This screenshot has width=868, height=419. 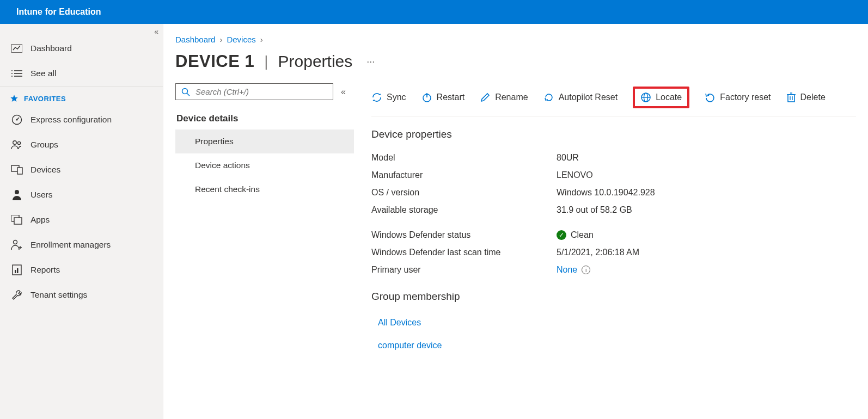 I want to click on subnav-item-properties: Properties, so click(x=265, y=141).